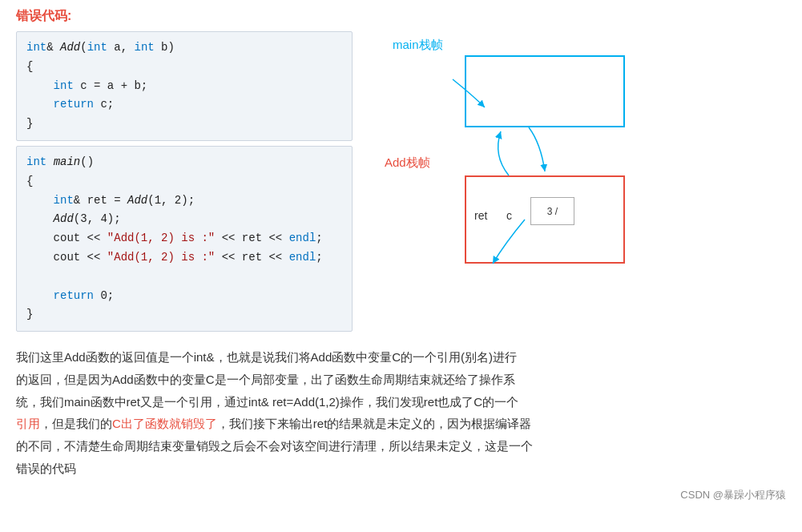 The height and width of the screenshot is (532, 802). Describe the element at coordinates (510, 216) in the screenshot. I see `c-label: c` at that location.